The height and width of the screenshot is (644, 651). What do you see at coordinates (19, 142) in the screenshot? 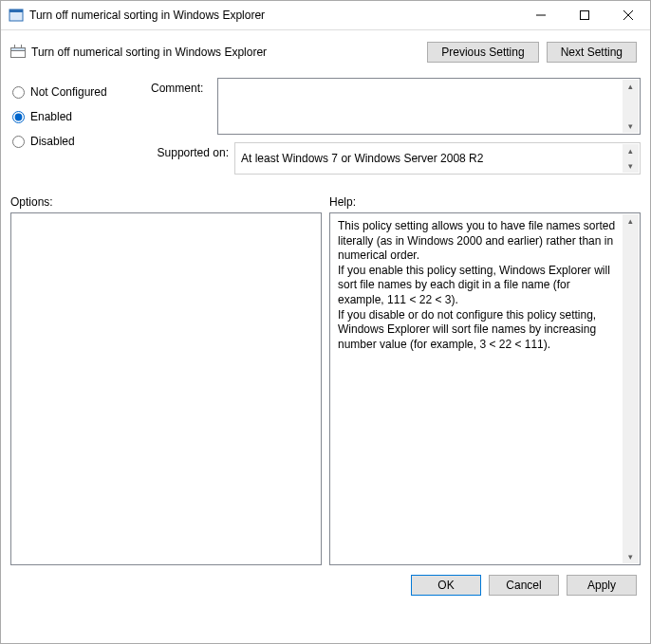
I see `radio-disabled-input` at bounding box center [19, 142].